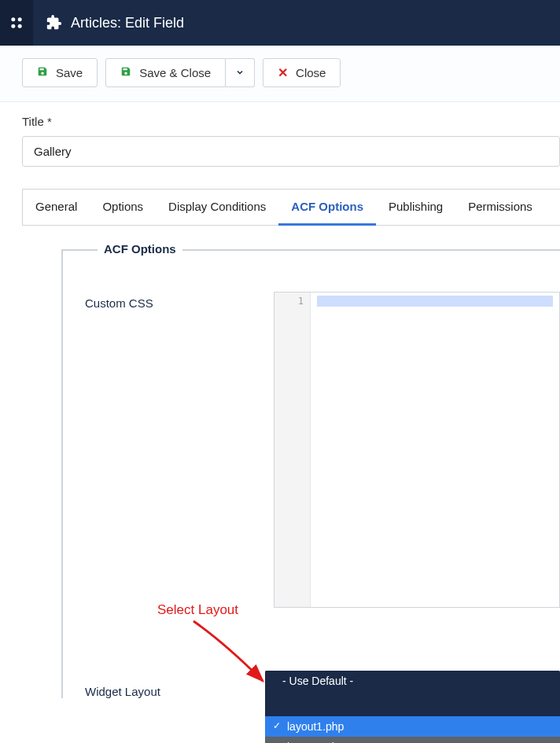  Describe the element at coordinates (240, 72) in the screenshot. I see `chevron-down-icon` at that location.